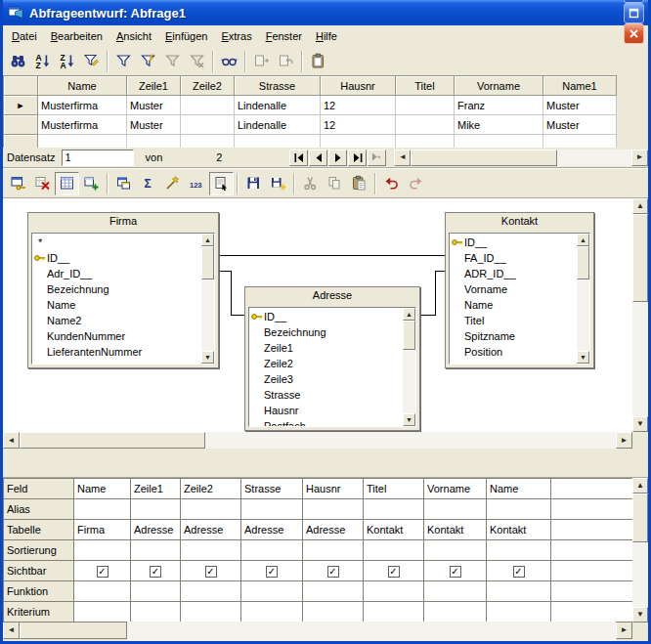 The height and width of the screenshot is (644, 651). What do you see at coordinates (333, 489) in the screenshot?
I see `feld-cell: Hausnr` at bounding box center [333, 489].